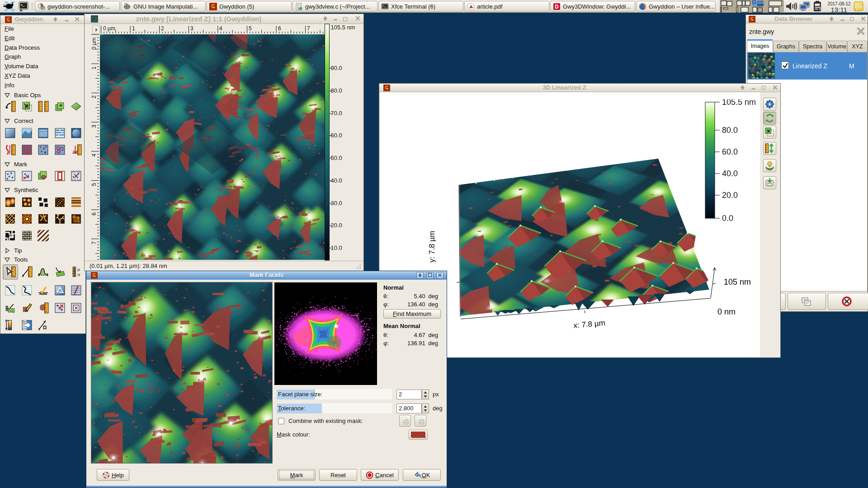 The image size is (868, 488). I want to click on svg-text: 0.0, so click(728, 218).